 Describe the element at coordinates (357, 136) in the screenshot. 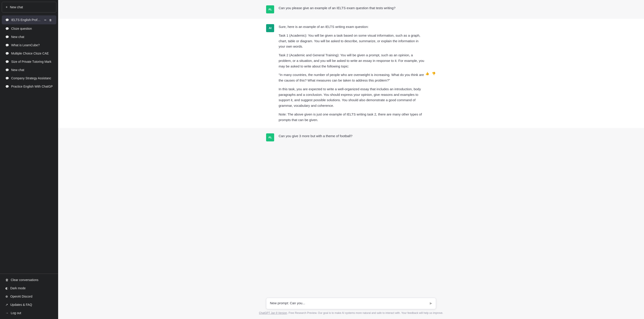

I see `message-content: Can you give 3 more but with a theme of …` at that location.